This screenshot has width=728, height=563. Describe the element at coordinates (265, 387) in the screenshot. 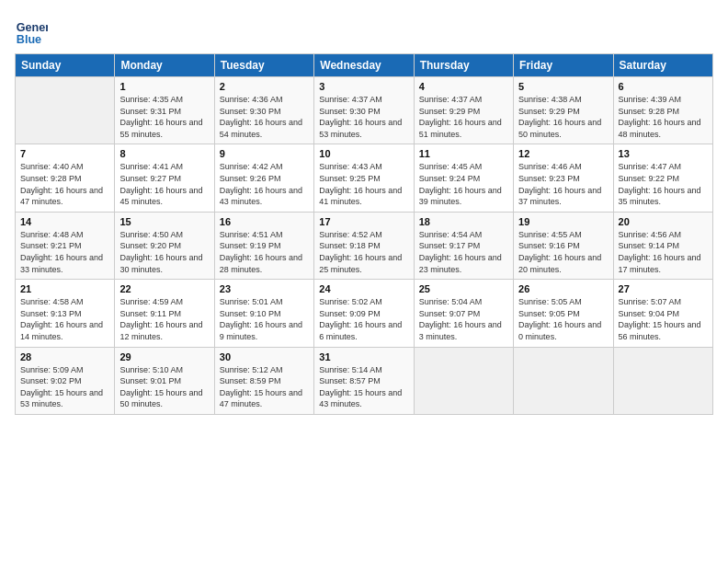

I see `day-info: Sunrise: 5:12 AMSunset: 8:59 PMDaylight:…` at that location.